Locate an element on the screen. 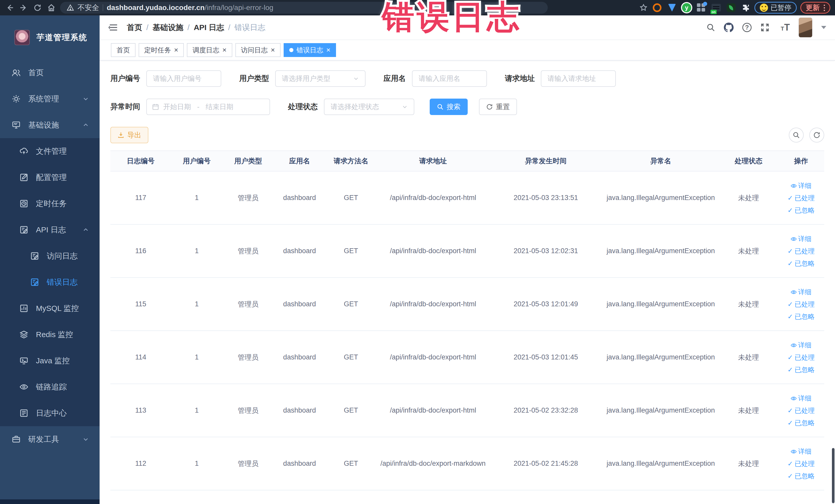 The height and width of the screenshot is (504, 835). browser-home-icon is located at coordinates (52, 8).